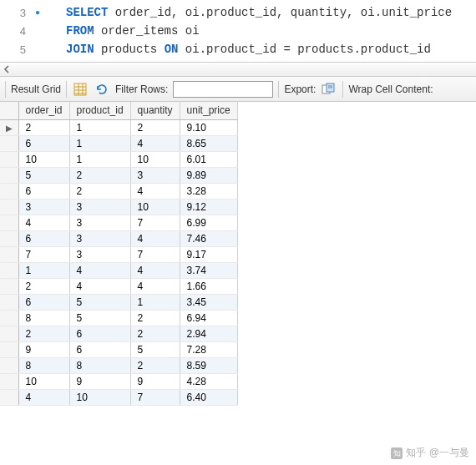 This screenshot has height=465, width=476. What do you see at coordinates (9, 127) in the screenshot?
I see `row-indicator: ▶` at bounding box center [9, 127].